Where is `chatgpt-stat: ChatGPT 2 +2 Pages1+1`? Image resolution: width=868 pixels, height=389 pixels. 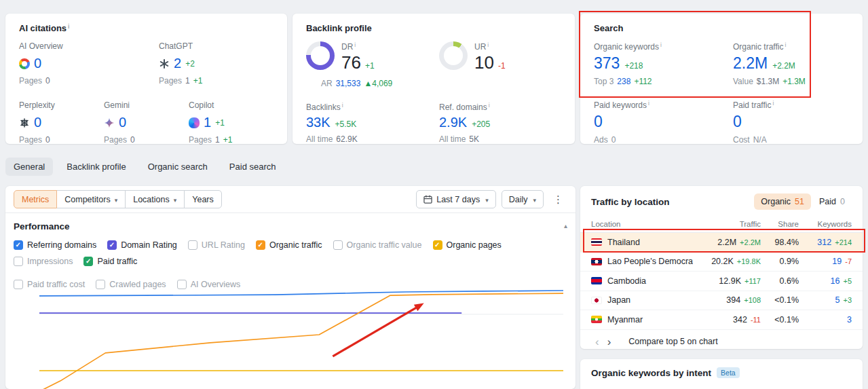
chatgpt-stat: ChatGPT 2 +2 Pages1+1 is located at coordinates (181, 64).